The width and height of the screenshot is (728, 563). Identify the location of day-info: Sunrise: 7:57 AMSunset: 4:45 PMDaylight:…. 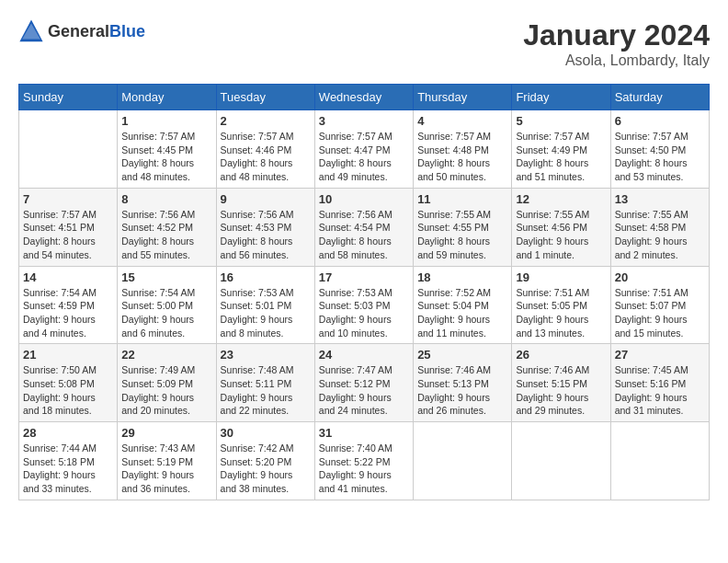
(166, 156).